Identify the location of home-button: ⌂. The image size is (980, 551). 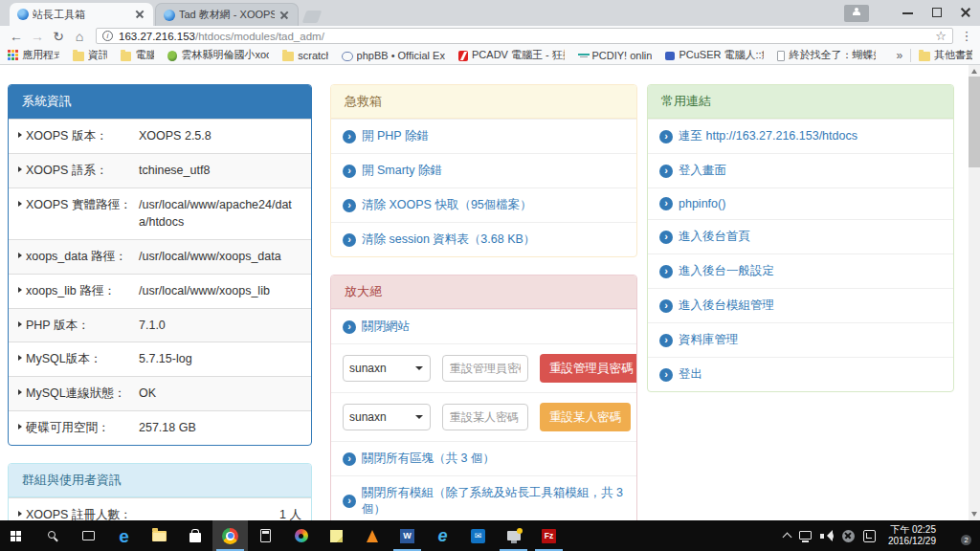
(79, 36).